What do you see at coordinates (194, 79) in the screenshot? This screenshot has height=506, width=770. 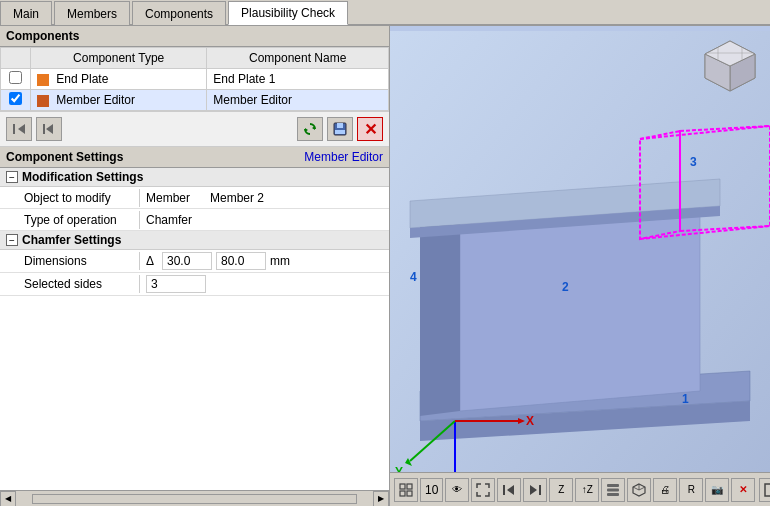 I see `components-table: Component Type Component Name End Plate …` at bounding box center [194, 79].